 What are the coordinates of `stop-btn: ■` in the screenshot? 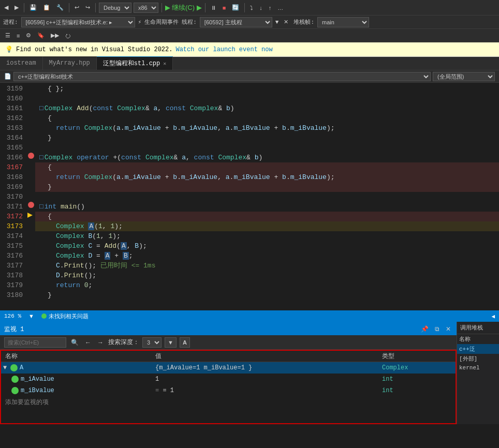 It's located at (225, 8).